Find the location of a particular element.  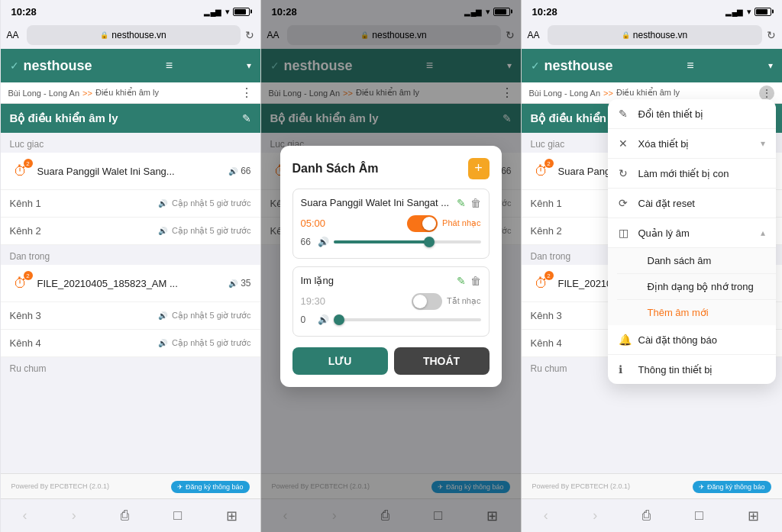

notify-btn-1: ✈ Đăng ký thông báo is located at coordinates (211, 487).